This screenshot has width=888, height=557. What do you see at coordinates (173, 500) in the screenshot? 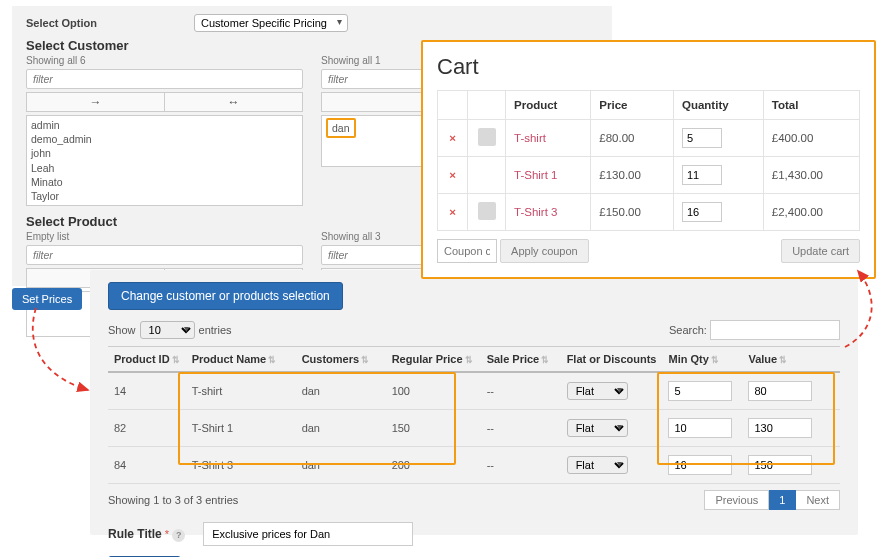
I see `grid-footer-info: Showing 1 to 3 of 3 entries` at bounding box center [173, 500].